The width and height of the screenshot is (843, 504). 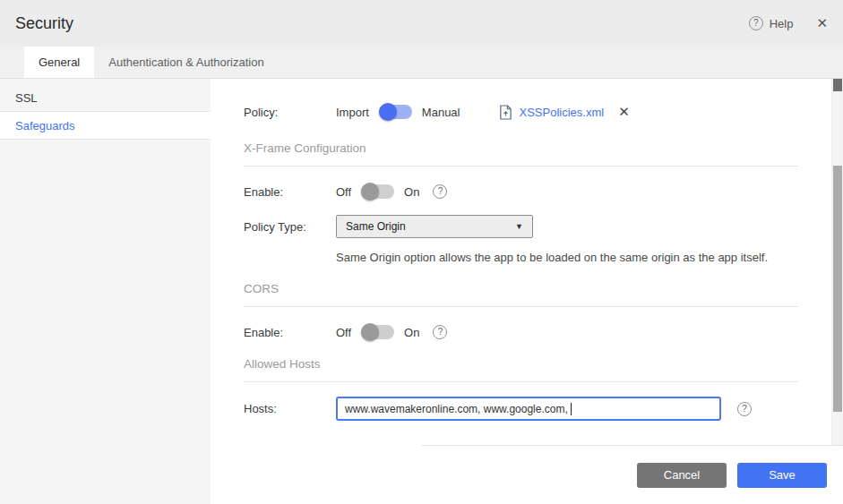 I want to click on hosts-row: Hosts: www.wavemakeronline.com, www.goog…, so click(x=521, y=408).